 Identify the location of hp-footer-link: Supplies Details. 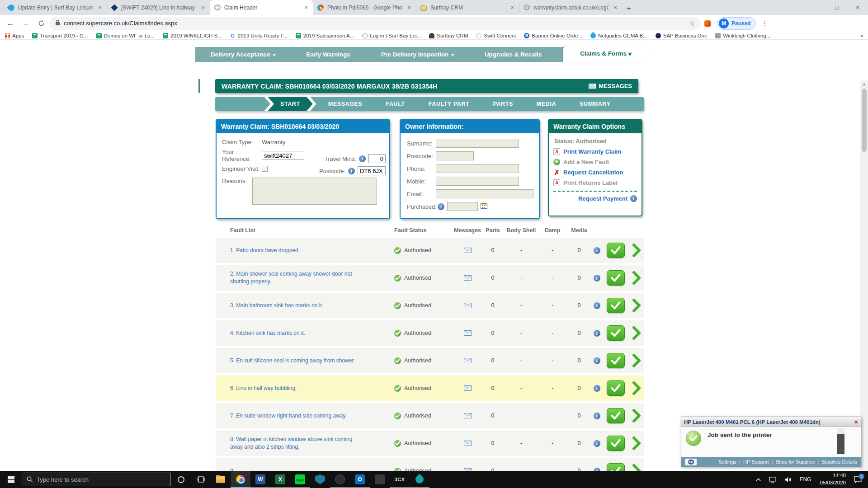
(839, 462).